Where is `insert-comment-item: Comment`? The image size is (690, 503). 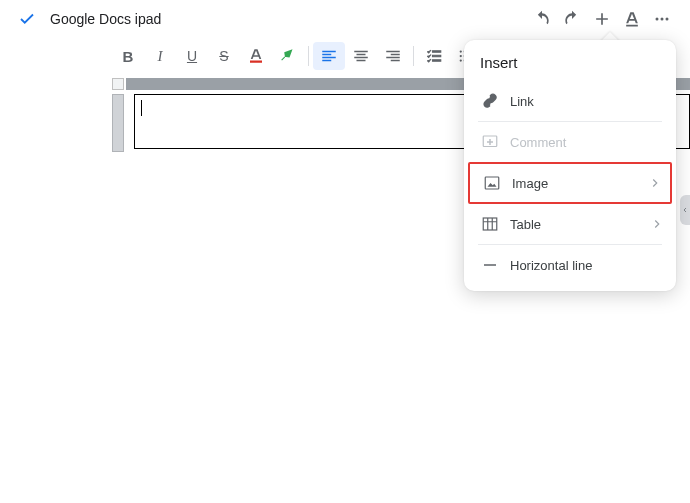 insert-comment-item: Comment is located at coordinates (570, 142).